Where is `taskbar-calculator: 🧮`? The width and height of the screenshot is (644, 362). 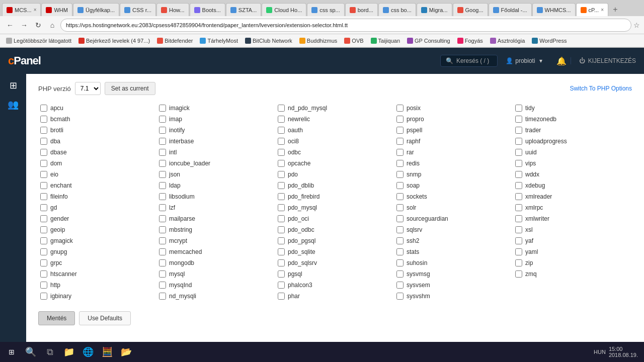
taskbar-calculator: 🧮 is located at coordinates (107, 352).